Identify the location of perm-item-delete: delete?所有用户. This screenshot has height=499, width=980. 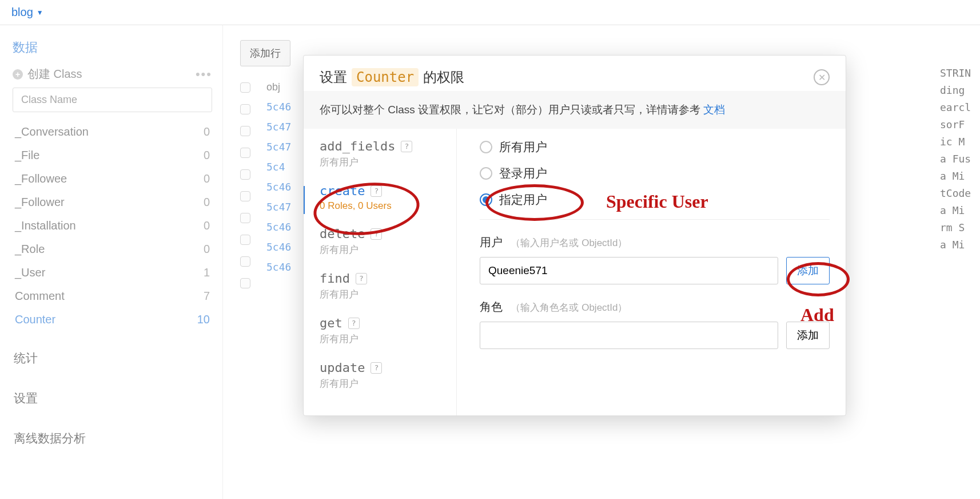
(383, 241).